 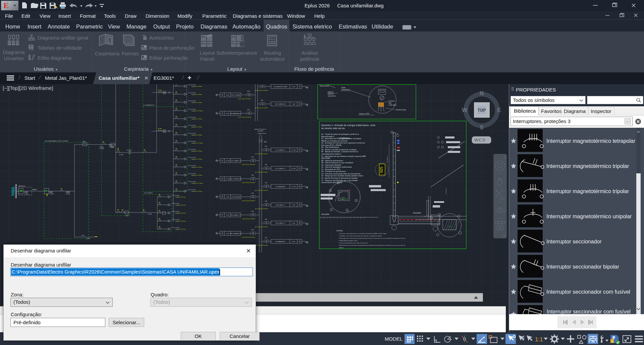 What do you see at coordinates (280, 150) in the screenshot?
I see `svg-text: LUZ QUARTO 1` at bounding box center [280, 150].